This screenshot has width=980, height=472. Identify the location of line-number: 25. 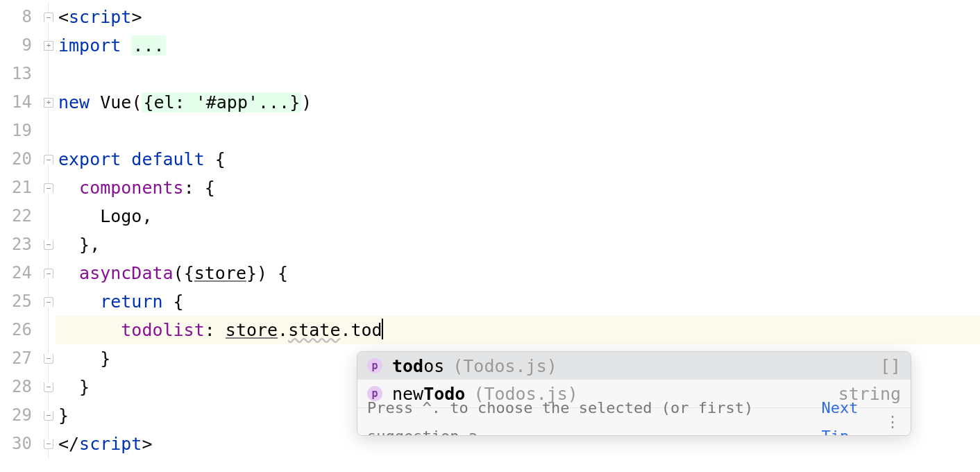
(21, 301).